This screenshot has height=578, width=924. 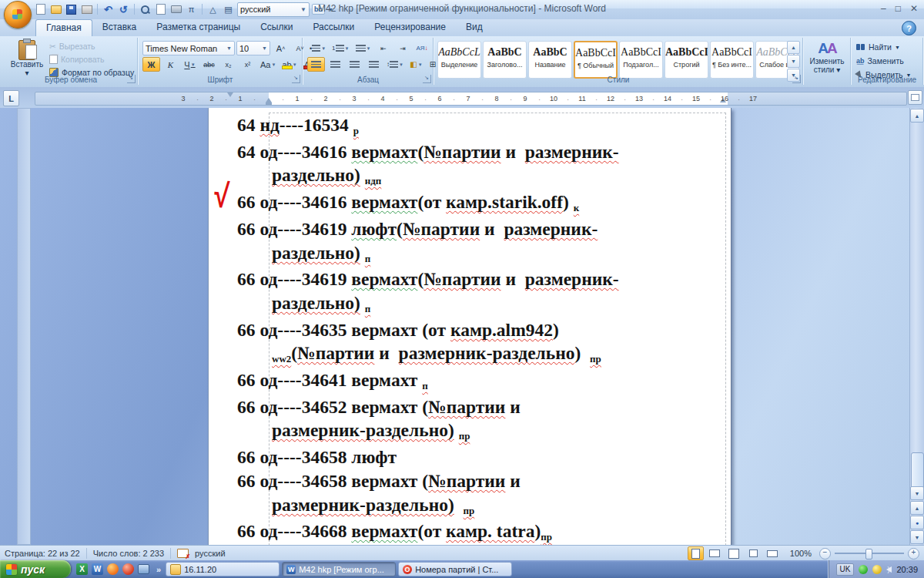 What do you see at coordinates (290, 65) in the screenshot?
I see `highlight-button: ab▼` at bounding box center [290, 65].